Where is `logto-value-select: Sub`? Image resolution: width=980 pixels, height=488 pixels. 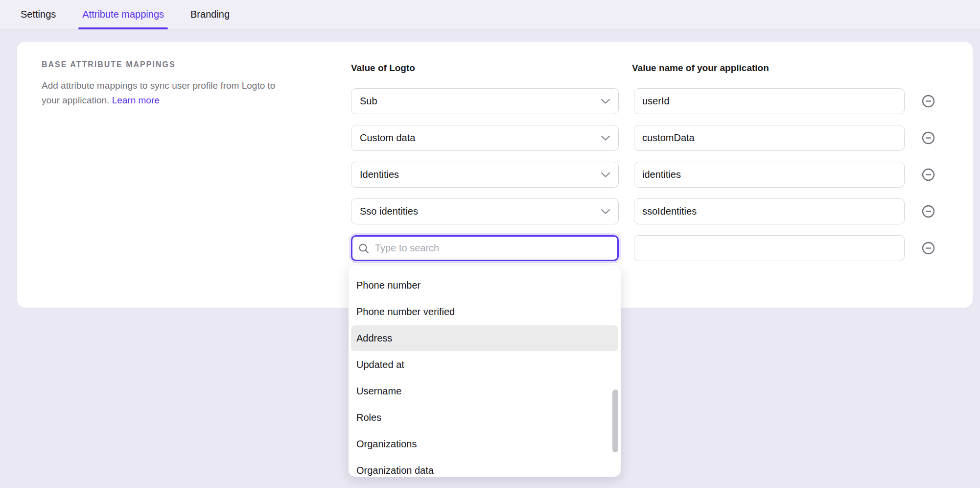
logto-value-select: Sub is located at coordinates (485, 101).